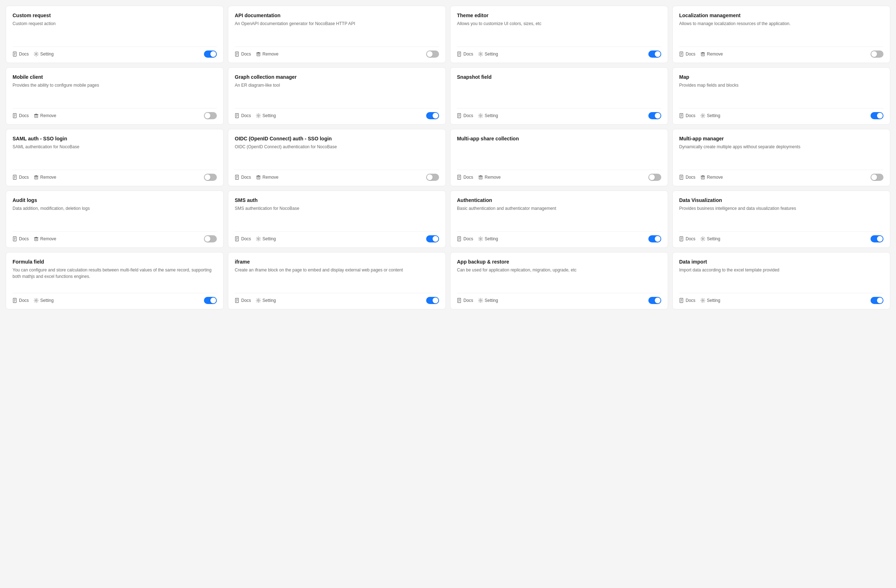  Describe the element at coordinates (243, 54) in the screenshot. I see `docs-btn-api-documentation: Docs` at that location.